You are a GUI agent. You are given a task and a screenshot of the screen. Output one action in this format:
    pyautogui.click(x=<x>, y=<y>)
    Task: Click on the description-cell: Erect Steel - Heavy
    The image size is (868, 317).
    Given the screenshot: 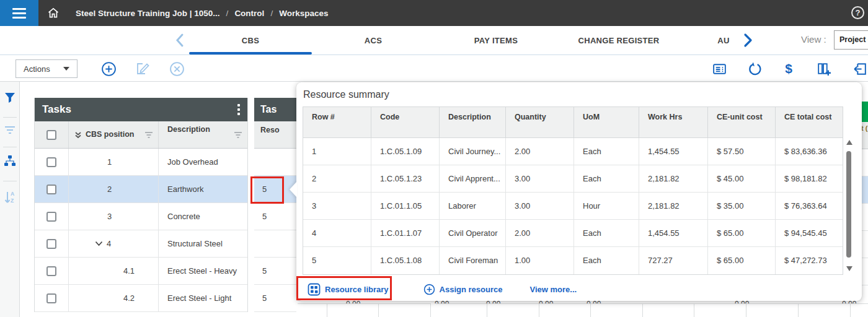 What is the action you would take?
    pyautogui.click(x=203, y=271)
    